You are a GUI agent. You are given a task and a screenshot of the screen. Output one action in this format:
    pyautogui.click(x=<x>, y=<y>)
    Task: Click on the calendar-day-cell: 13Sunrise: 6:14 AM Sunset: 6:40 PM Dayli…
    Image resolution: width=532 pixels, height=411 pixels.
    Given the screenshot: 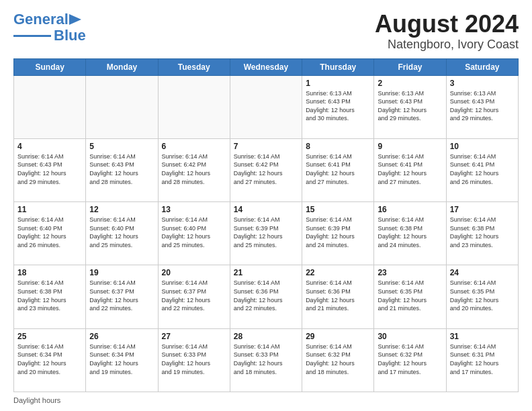 What is the action you would take?
    pyautogui.click(x=193, y=234)
    